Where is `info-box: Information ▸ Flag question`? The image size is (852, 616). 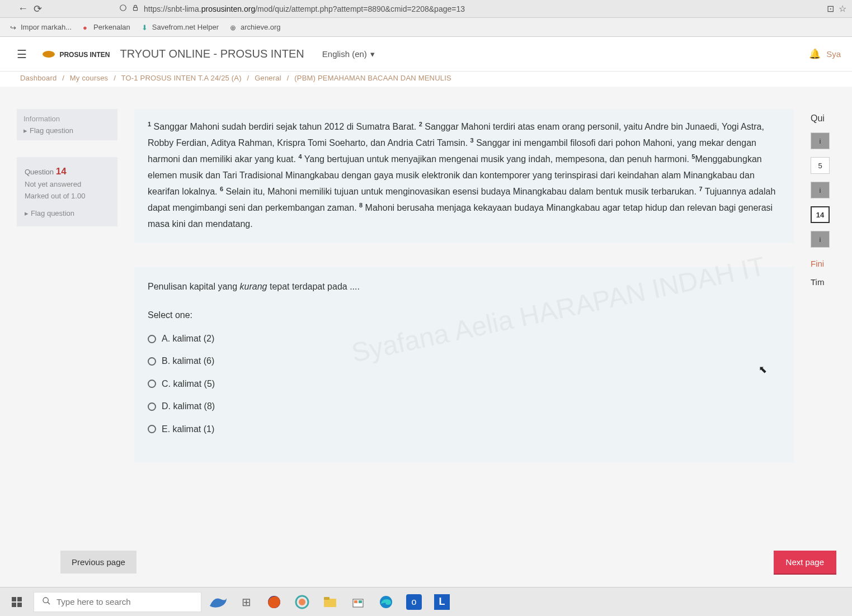
info-box: Information ▸ Flag question is located at coordinates (67, 125).